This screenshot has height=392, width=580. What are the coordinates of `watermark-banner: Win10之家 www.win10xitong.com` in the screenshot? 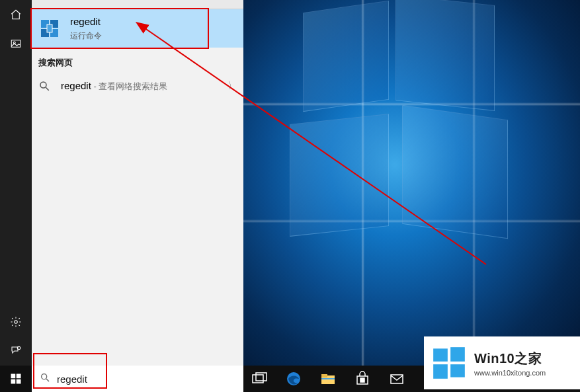 It's located at (502, 363).